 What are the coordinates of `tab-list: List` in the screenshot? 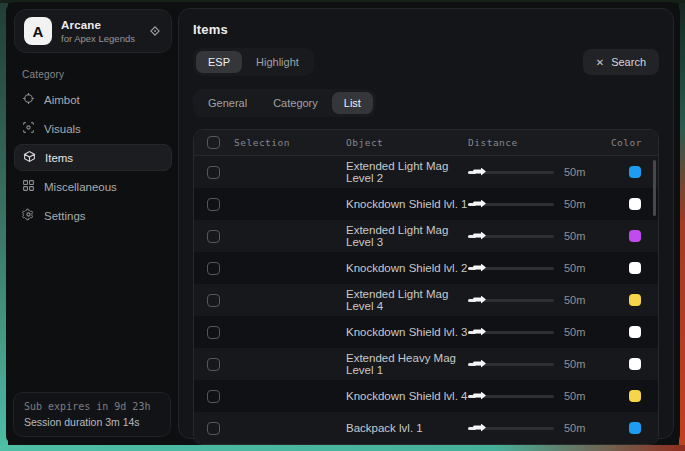 It's located at (352, 103).